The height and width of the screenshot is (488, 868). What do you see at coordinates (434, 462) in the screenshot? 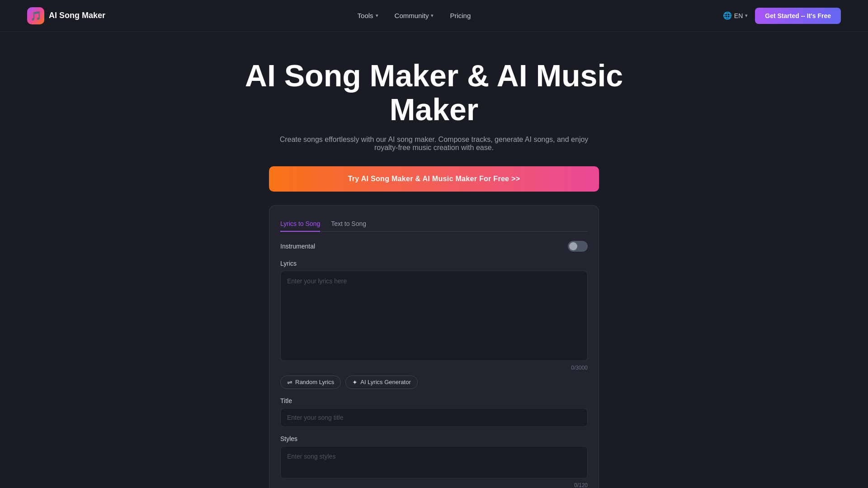
I see `styles-input` at bounding box center [434, 462].